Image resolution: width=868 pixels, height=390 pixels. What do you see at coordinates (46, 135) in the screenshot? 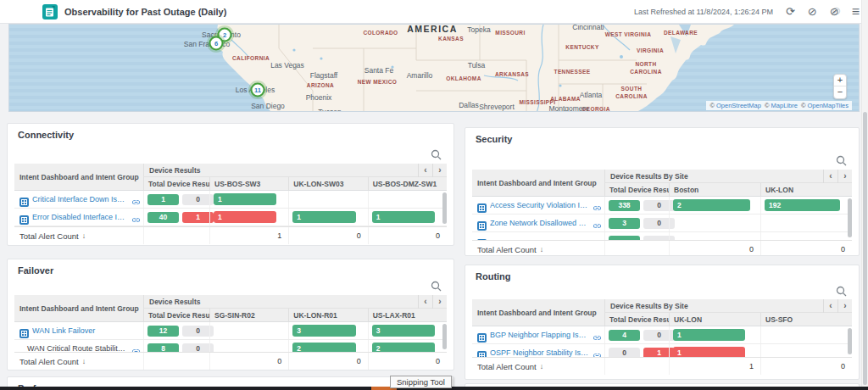
I see `panel-title: Connectivity` at bounding box center [46, 135].